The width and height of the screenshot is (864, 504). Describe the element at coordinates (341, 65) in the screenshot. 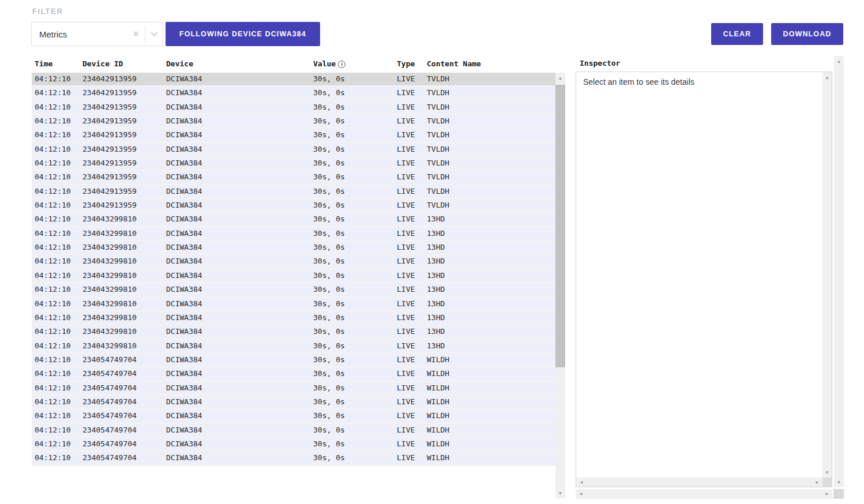

I see `info-icon: i` at that location.